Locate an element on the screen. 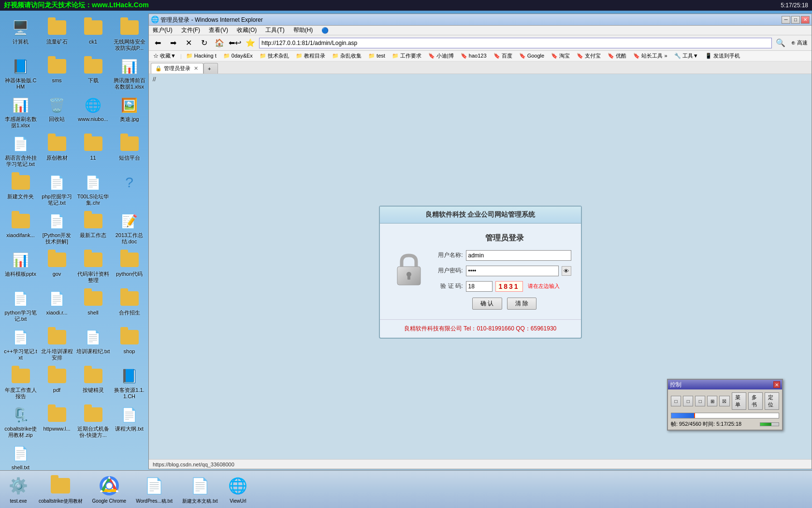 The image size is (812, 508). ctrl-btn-4: ⊞ is located at coordinates (712, 401).